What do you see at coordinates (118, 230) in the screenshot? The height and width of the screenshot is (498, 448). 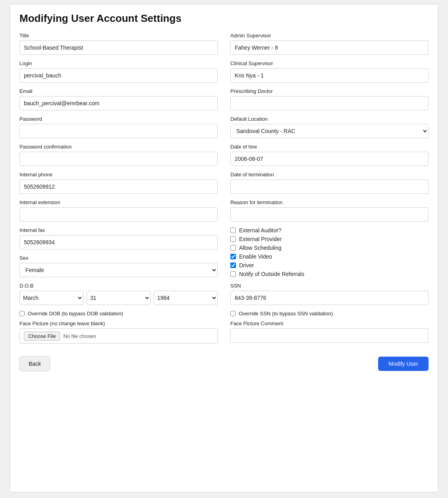 I see `internal-fax-label: Internal fax` at bounding box center [118, 230].